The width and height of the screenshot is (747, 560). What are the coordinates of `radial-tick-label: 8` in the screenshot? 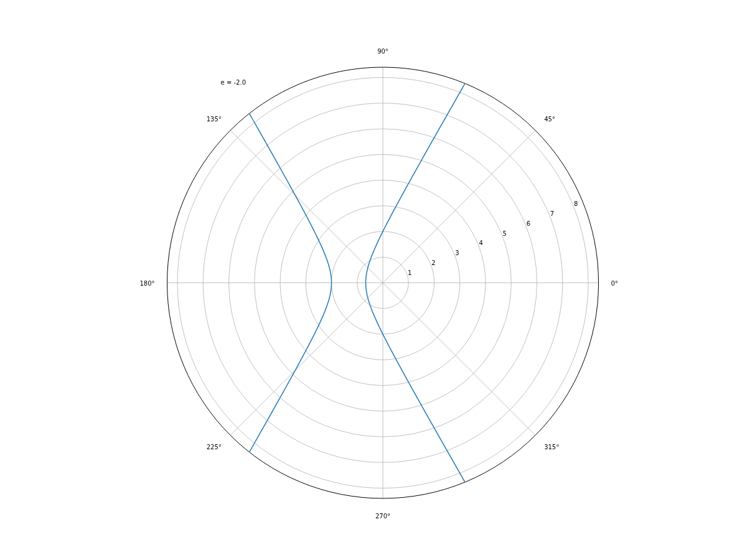 It's located at (576, 204).